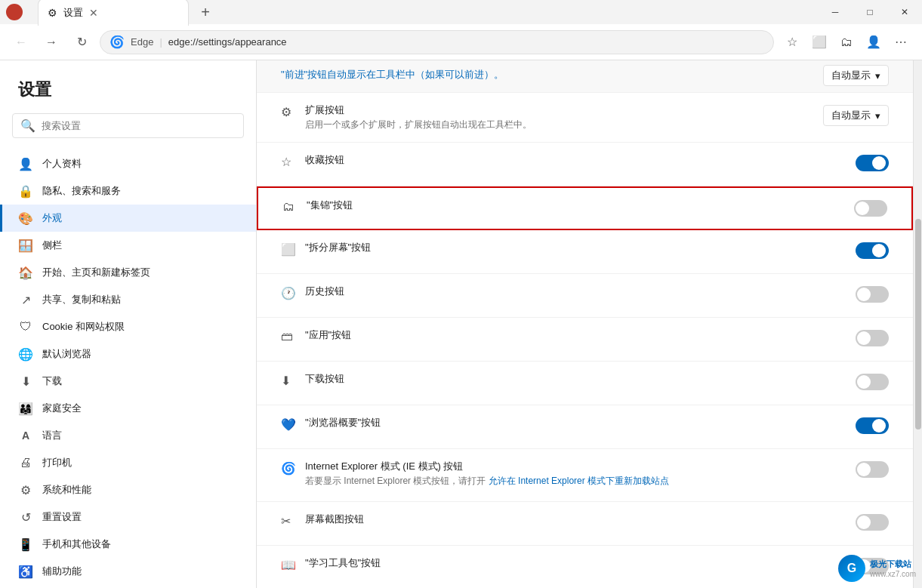  I want to click on sidebar-item-download: ⬇ 下载, so click(128, 381).